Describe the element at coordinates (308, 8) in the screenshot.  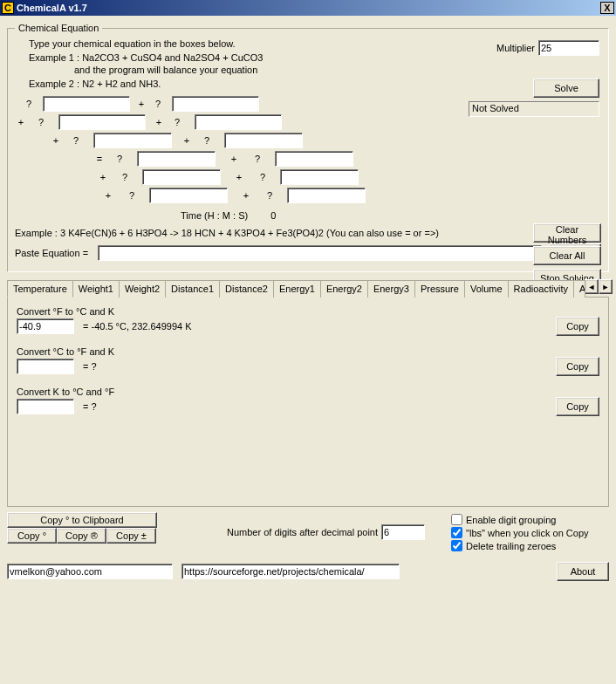
I see `title-bar: C ChemicalA v1.7 X` at that location.